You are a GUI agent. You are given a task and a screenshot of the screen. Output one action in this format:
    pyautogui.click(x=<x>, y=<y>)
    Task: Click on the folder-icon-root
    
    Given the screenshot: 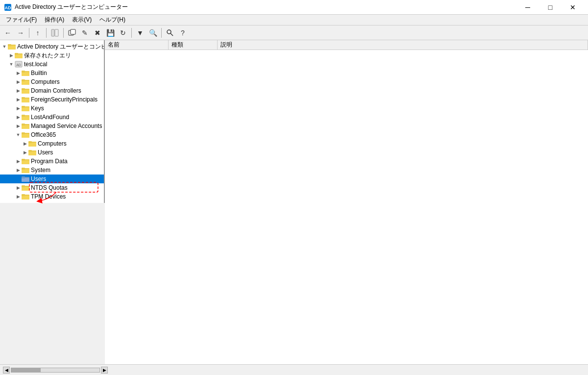 What is the action you would take?
    pyautogui.click(x=12, y=47)
    